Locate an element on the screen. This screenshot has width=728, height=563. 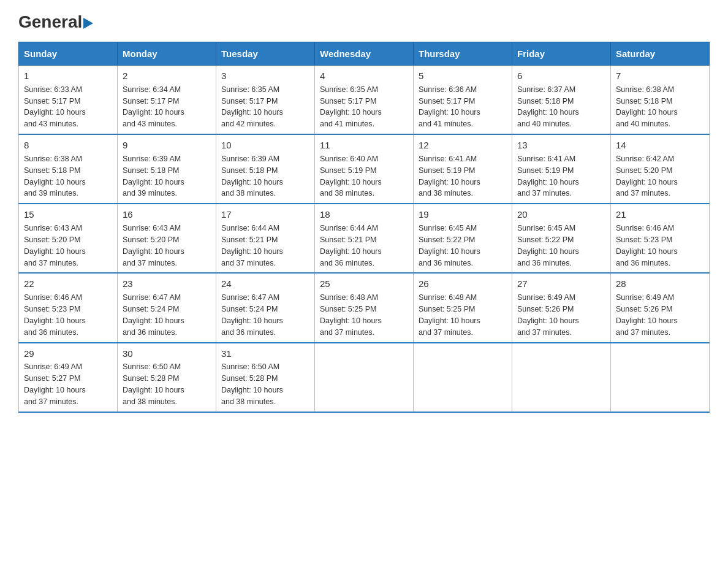
logo-general-text: General is located at coordinates (50, 22).